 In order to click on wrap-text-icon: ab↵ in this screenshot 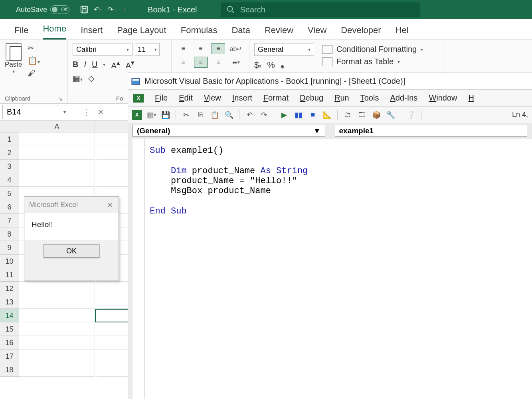, I will do `click(236, 49)`.